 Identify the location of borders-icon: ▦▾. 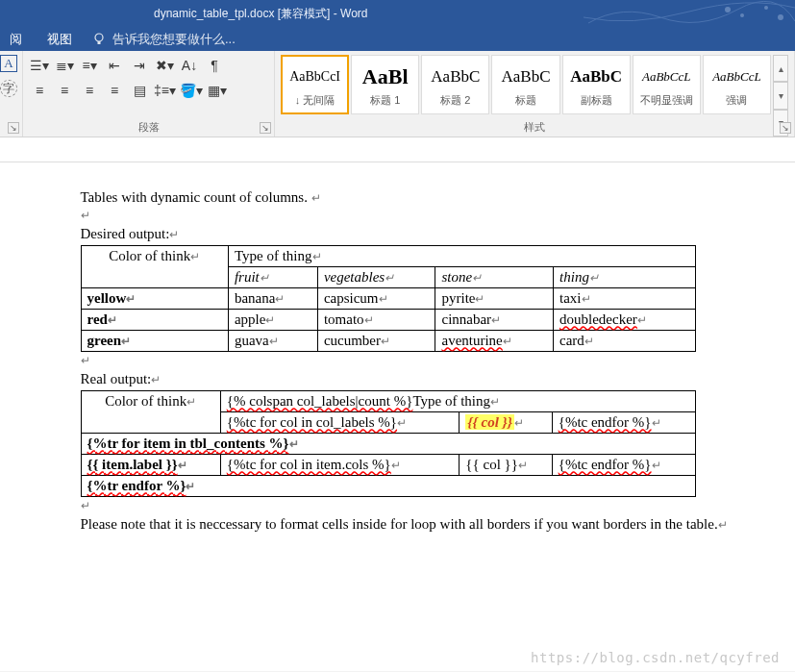
(217, 90).